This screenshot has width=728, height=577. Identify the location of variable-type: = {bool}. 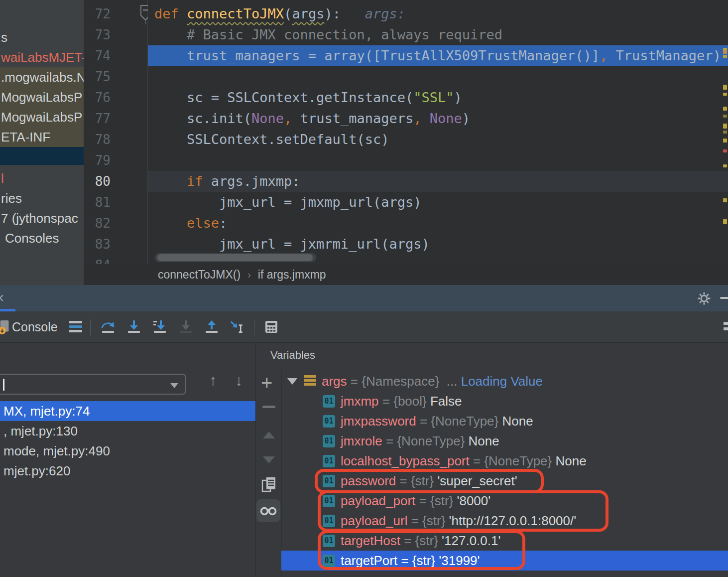
(404, 402).